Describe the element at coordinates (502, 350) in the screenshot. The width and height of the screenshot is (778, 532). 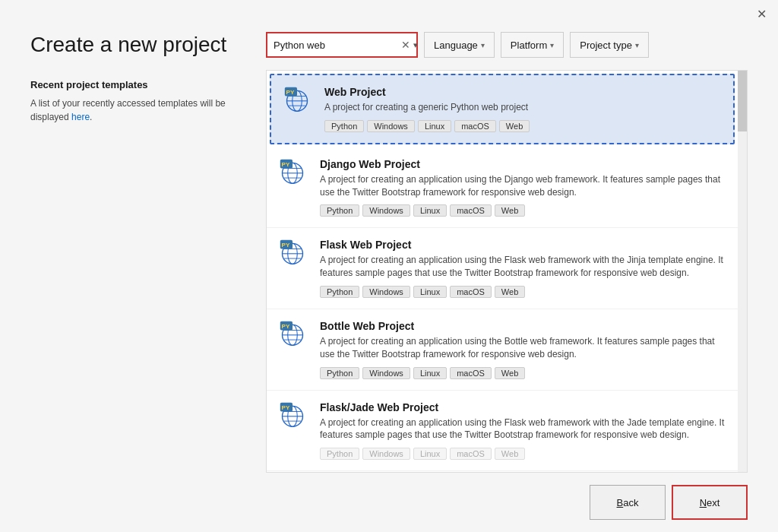
I see `template-item: PY Bottle Web Project A project for crea…` at that location.